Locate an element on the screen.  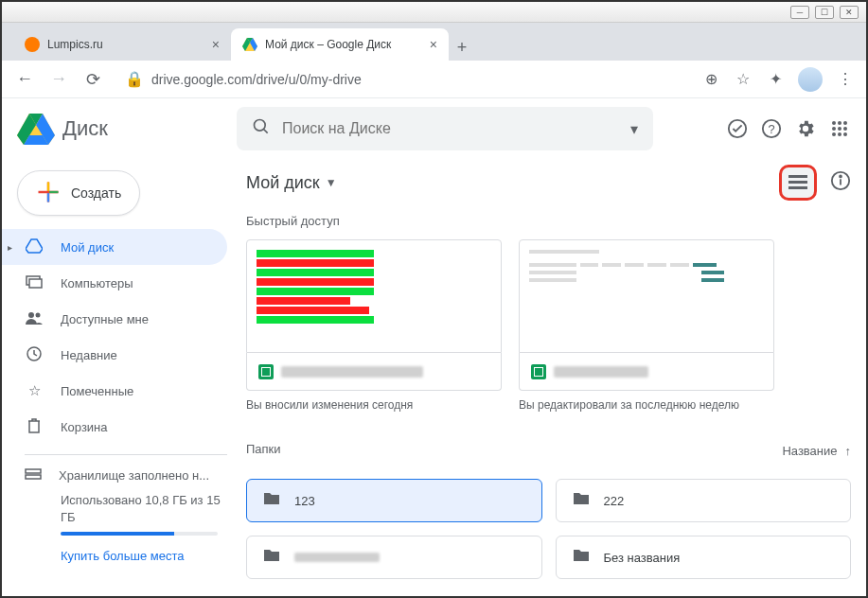
folder-card: 222 is located at coordinates (704, 501).